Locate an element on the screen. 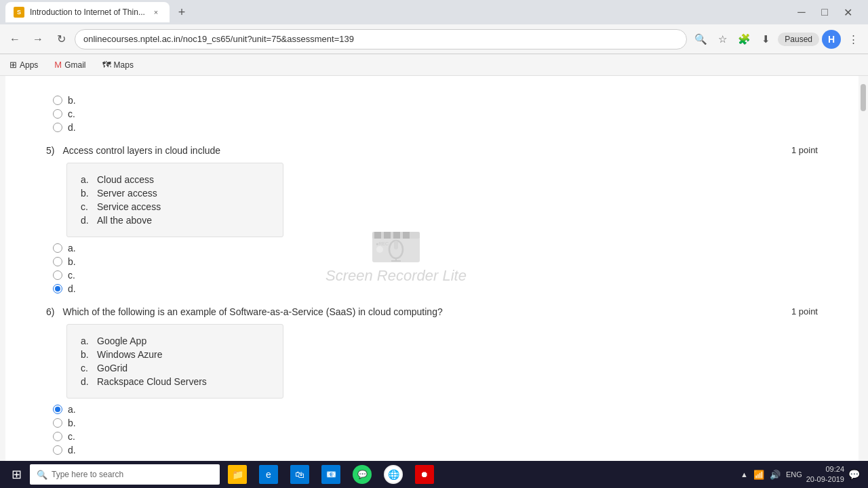  system-tray: ▲ 📶 🔊 ENG is located at coordinates (772, 474).